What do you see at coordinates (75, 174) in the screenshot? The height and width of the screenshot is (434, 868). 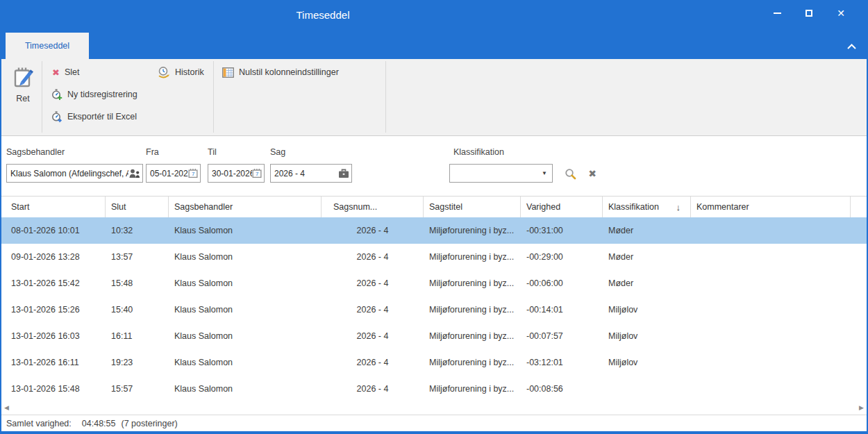 I see `sagsbehandler-field: Klaus Salomon (Afdelingschef, A` at bounding box center [75, 174].